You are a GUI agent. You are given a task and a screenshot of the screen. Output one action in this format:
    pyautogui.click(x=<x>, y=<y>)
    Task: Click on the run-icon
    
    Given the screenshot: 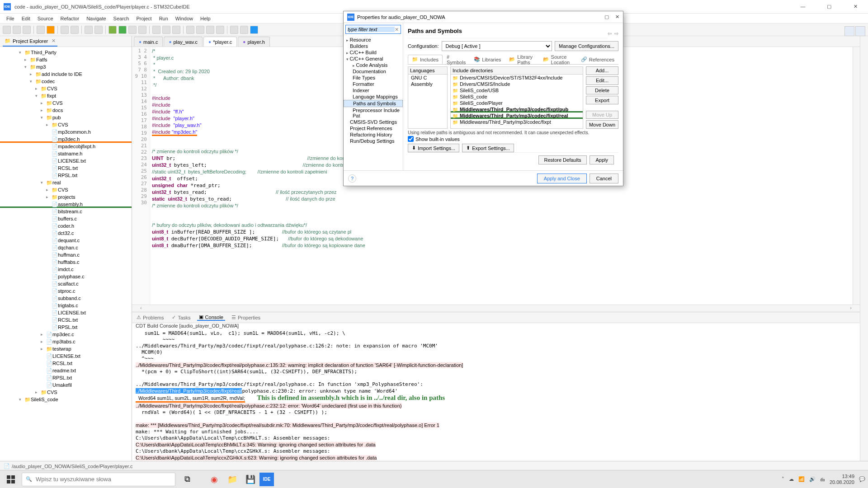 What is the action you would take?
    pyautogui.click(x=123, y=30)
    